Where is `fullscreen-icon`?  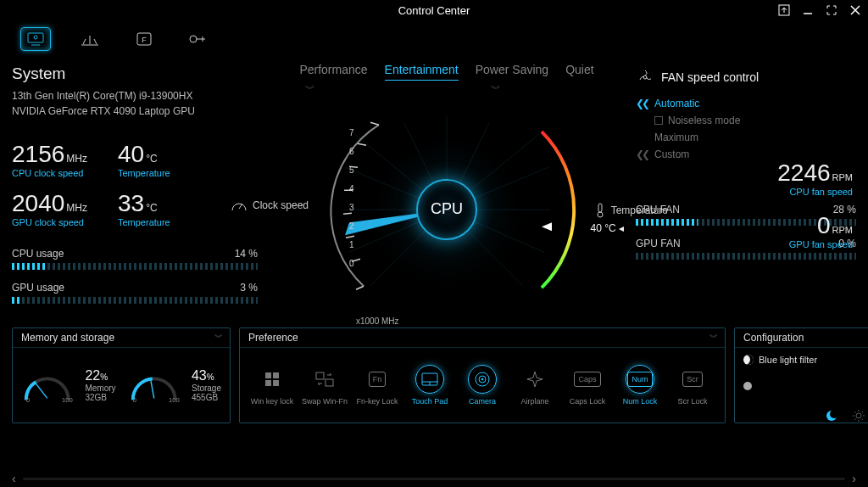 fullscreen-icon is located at coordinates (832, 10).